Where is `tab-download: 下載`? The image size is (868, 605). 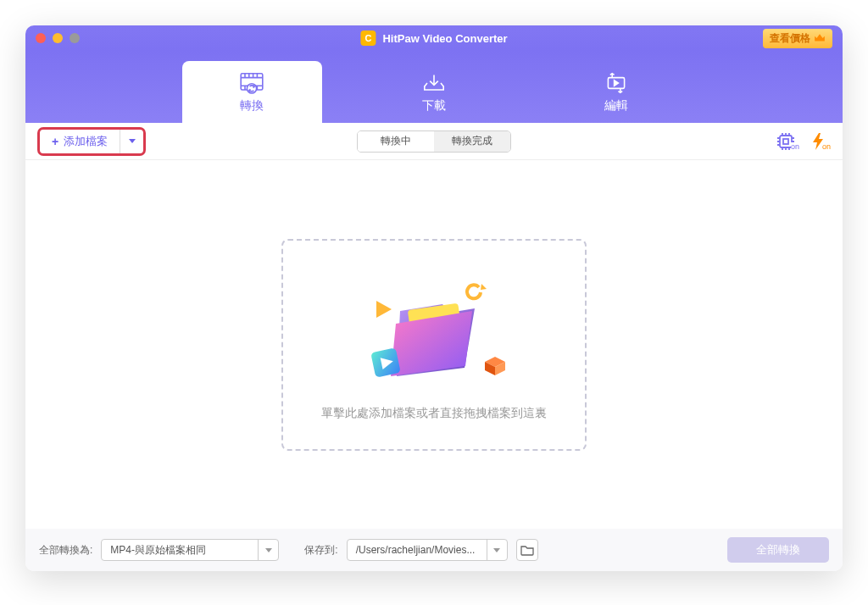
tab-download: 下載 is located at coordinates (434, 92).